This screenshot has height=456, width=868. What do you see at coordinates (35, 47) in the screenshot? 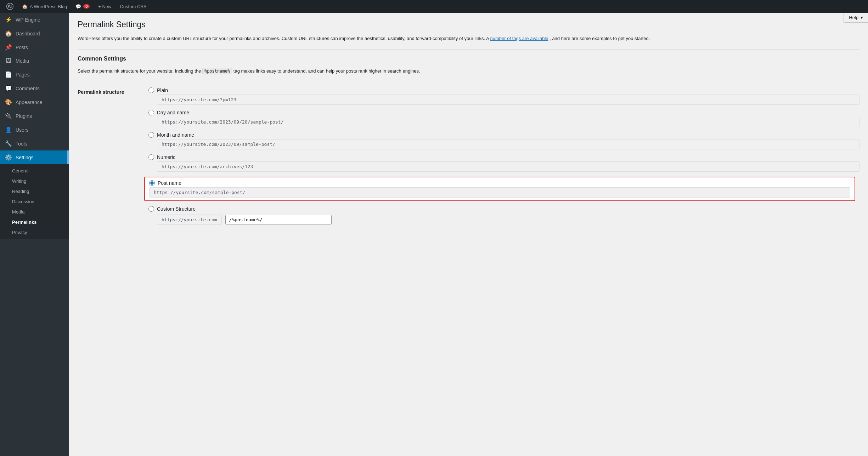
I see `sidebar-item-posts: 📌 Posts` at bounding box center [35, 47].